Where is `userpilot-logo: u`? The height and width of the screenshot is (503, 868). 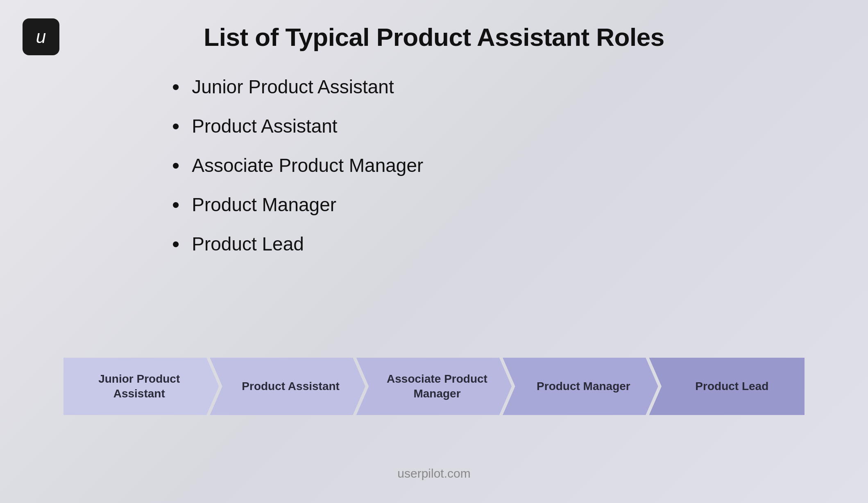 userpilot-logo: u is located at coordinates (41, 37).